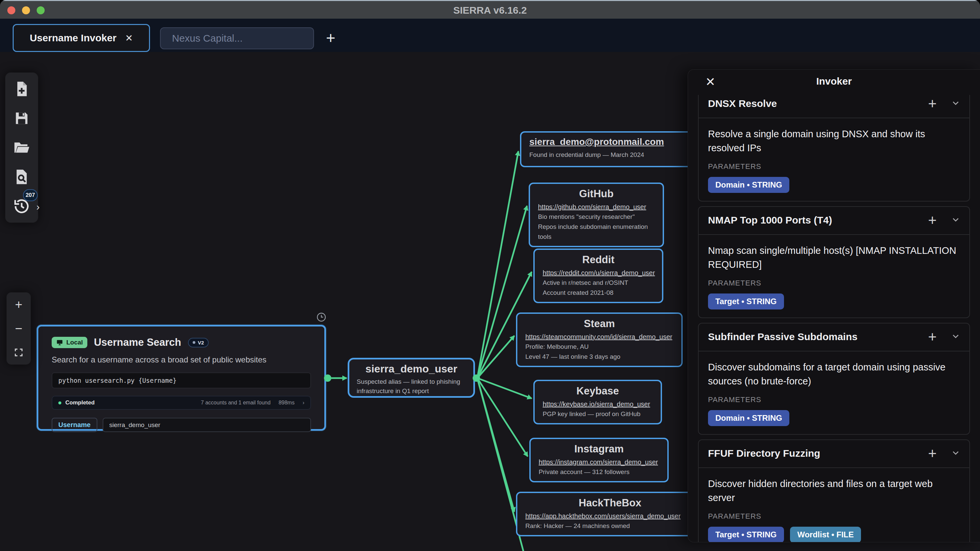 The image size is (980, 551). Describe the element at coordinates (598, 273) in the screenshot. I see `result-node-url: https://reddit.com/u/sierra_demo_user` at that location.